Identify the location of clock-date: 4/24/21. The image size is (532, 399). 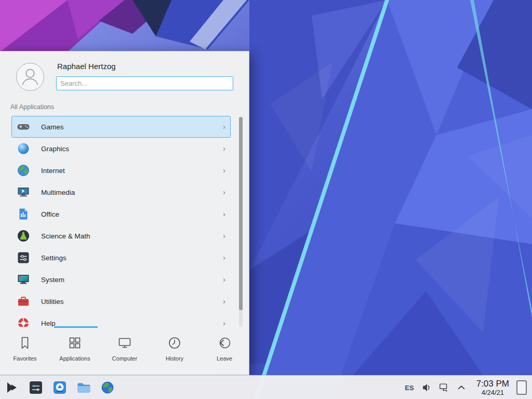
(493, 393).